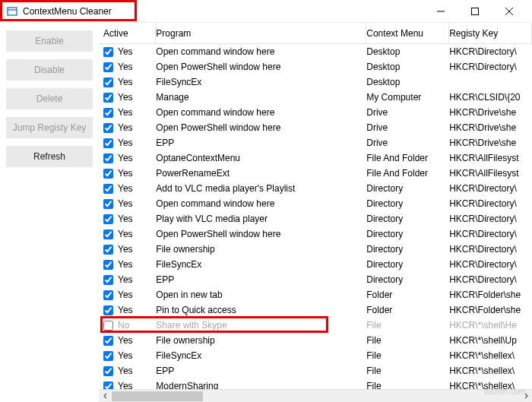  Describe the element at coordinates (315, 158) in the screenshot. I see `table-row: YesOptaneContextMenuFile And FolderHKCR\…` at that location.